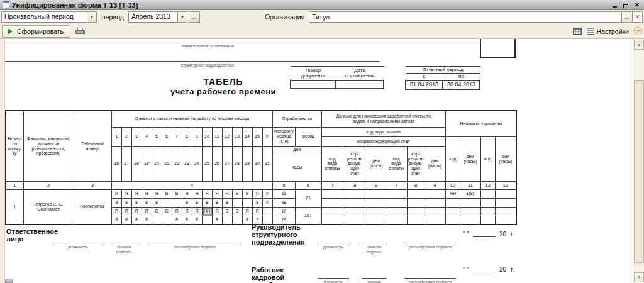 The width and height of the screenshot is (644, 283). Describe the element at coordinates (627, 17) in the screenshot. I see `organization-select-button: ...` at that location.